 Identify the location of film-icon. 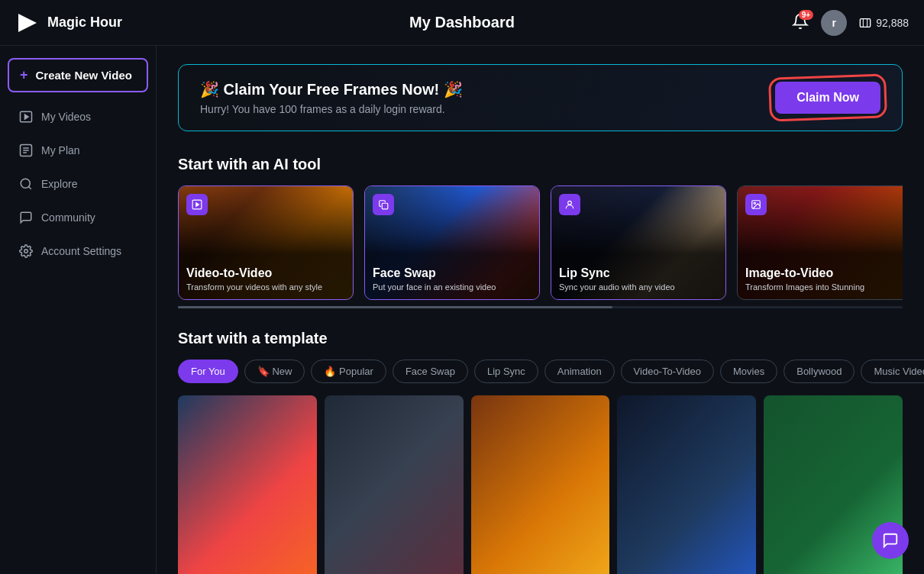
(865, 23).